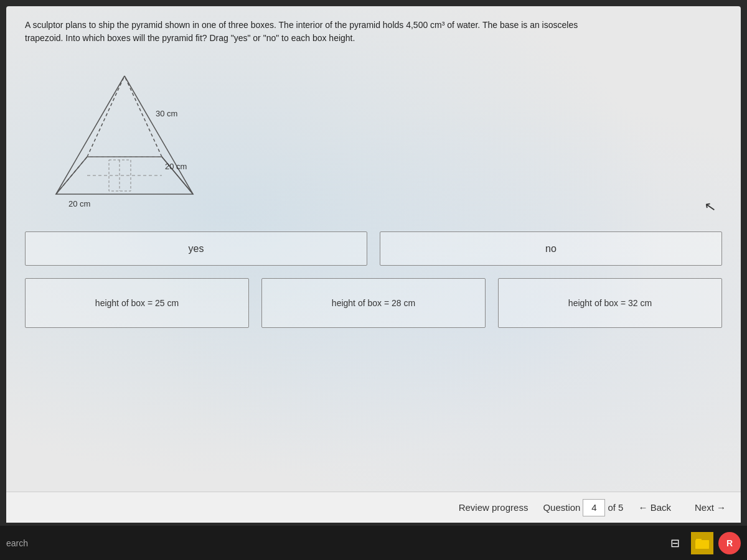  What do you see at coordinates (615, 508) in the screenshot?
I see `of-label: of 5` at bounding box center [615, 508].